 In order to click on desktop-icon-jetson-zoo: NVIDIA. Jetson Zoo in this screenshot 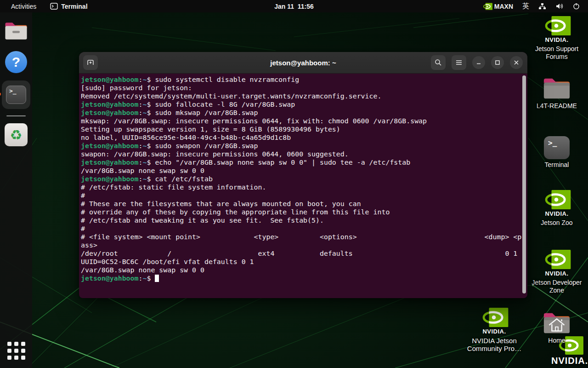, I will do `click(557, 208)`.